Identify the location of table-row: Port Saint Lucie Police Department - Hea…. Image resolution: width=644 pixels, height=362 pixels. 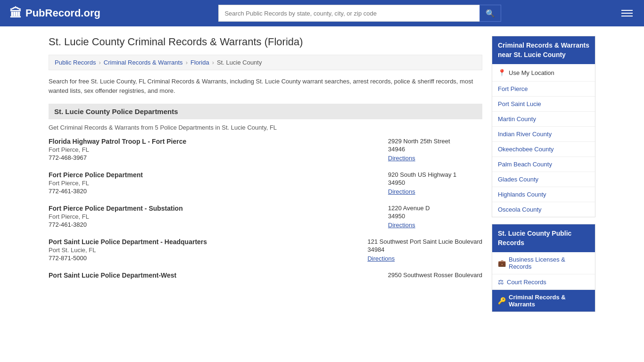
(265, 250).